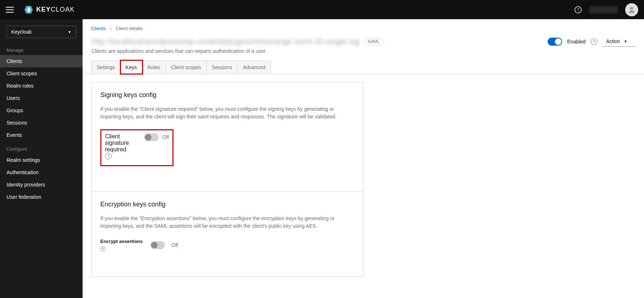 The image size is (644, 298). I want to click on sidebar-item-realm-roles: Realm roles, so click(41, 86).